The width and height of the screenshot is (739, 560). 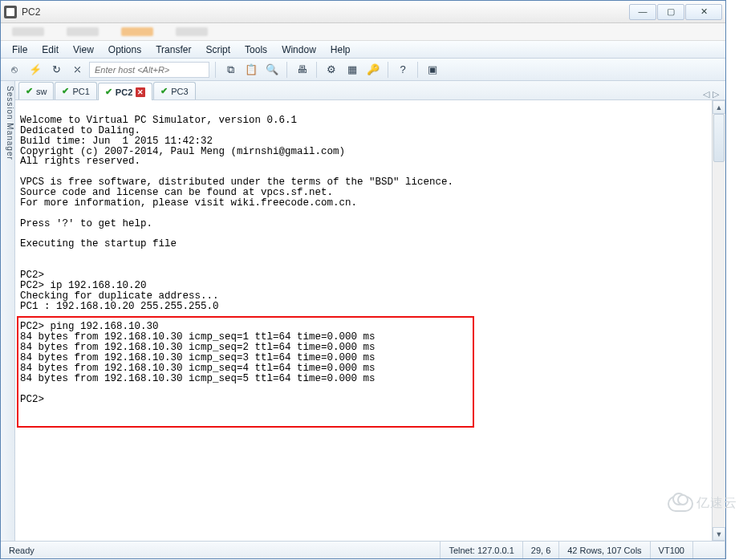 What do you see at coordinates (605, 550) in the screenshot?
I see `status-size: 42 Rows, 107 Cols` at bounding box center [605, 550].